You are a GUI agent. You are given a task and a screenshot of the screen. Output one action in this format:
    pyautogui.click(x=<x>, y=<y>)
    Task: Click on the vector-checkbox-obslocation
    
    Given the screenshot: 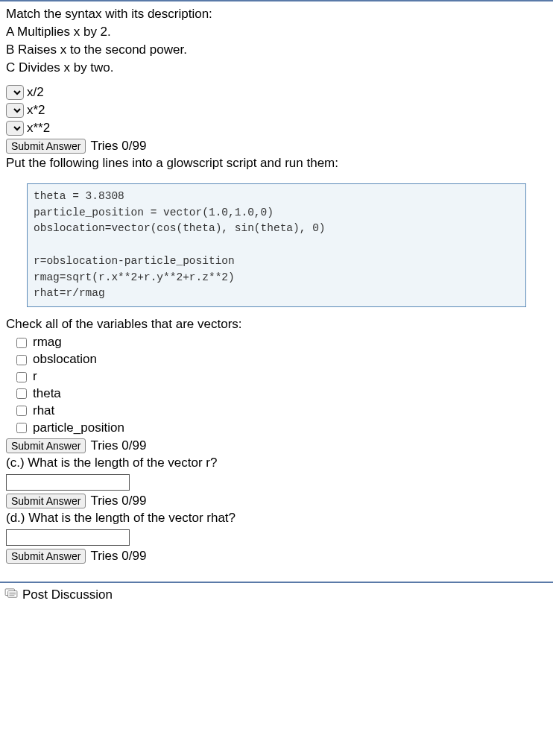 What is the action you would take?
    pyautogui.click(x=22, y=360)
    